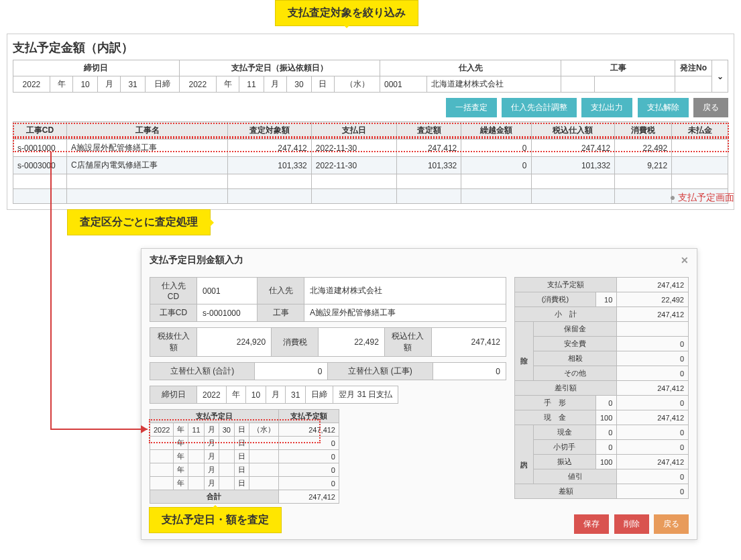 This screenshot has width=741, height=560. Describe the element at coordinates (720, 76) in the screenshot. I see `expand-toggle: ⌄` at that location.